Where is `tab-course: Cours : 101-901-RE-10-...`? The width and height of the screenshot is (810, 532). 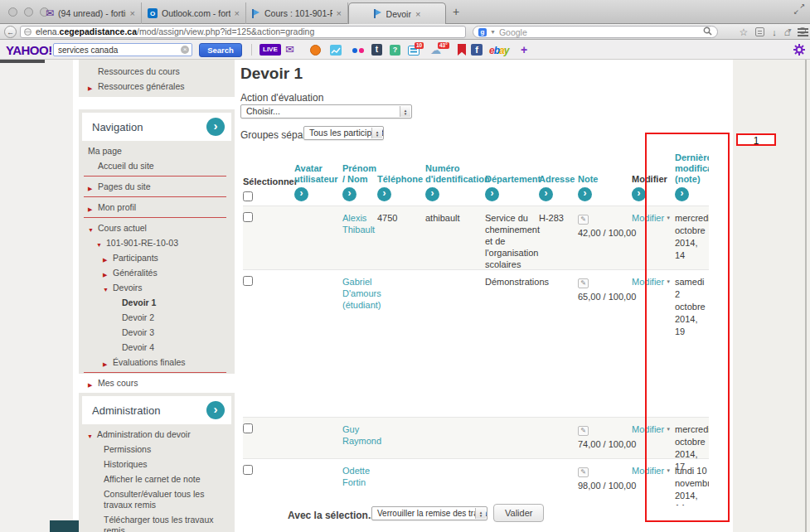 tab-course: Cours : 101-901-RE-10-... is located at coordinates (297, 13).